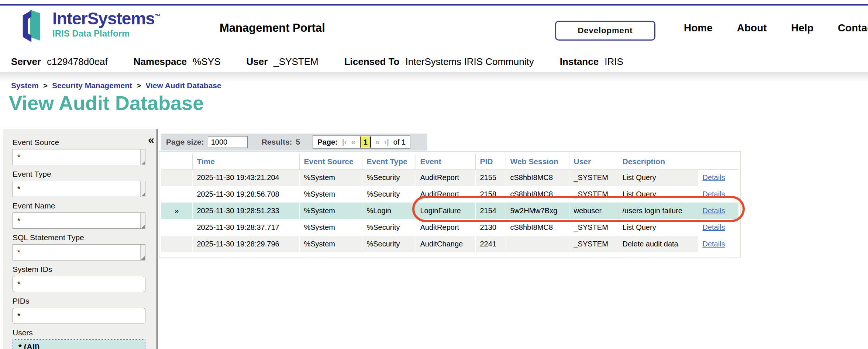  I want to click on cell-pid: 2155, so click(490, 178).